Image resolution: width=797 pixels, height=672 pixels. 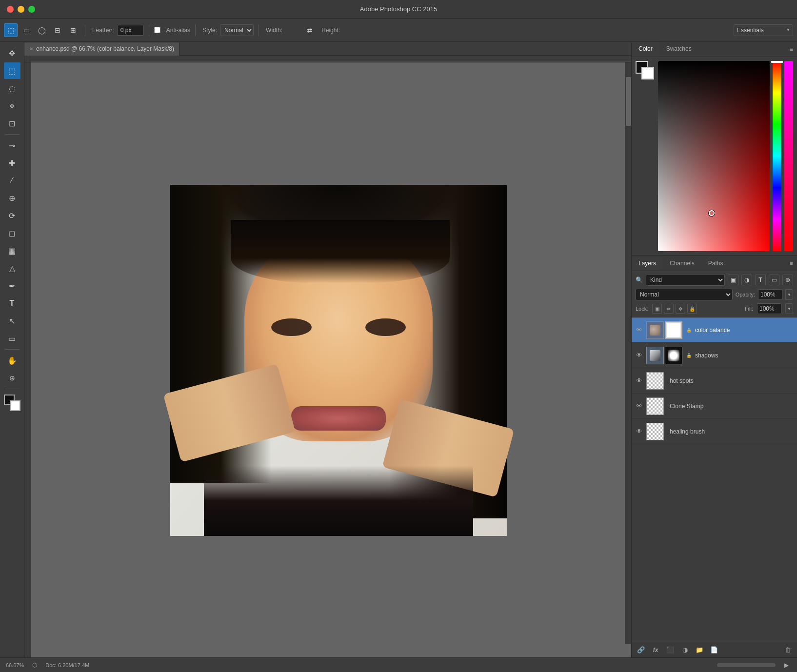 What do you see at coordinates (656, 650) in the screenshot?
I see `layers-fx-btn: fx` at bounding box center [656, 650].